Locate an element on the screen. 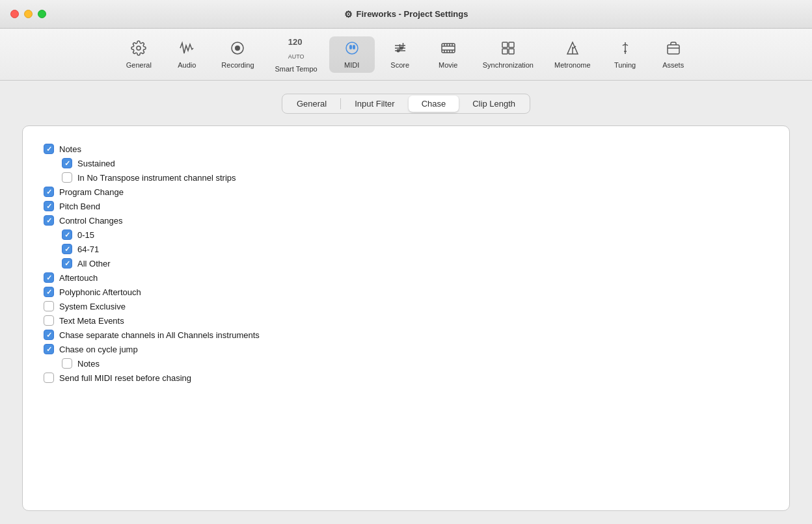 This screenshot has height=524, width=812. label-aftertouch: Aftertouch is located at coordinates (78, 278).